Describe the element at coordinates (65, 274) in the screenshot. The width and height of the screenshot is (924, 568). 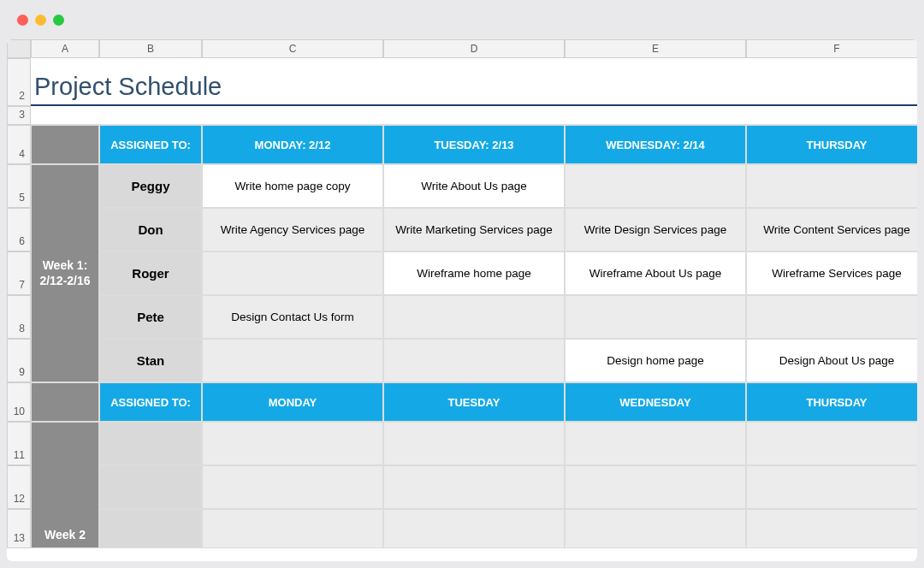
I see `week-1-label: Week 1: 2/12-2/16` at that location.